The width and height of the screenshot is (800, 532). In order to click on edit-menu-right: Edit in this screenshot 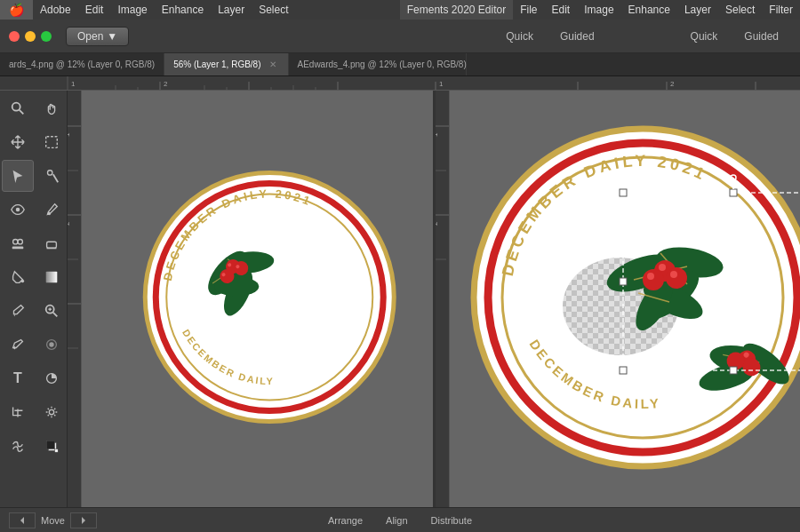, I will do `click(562, 10)`.